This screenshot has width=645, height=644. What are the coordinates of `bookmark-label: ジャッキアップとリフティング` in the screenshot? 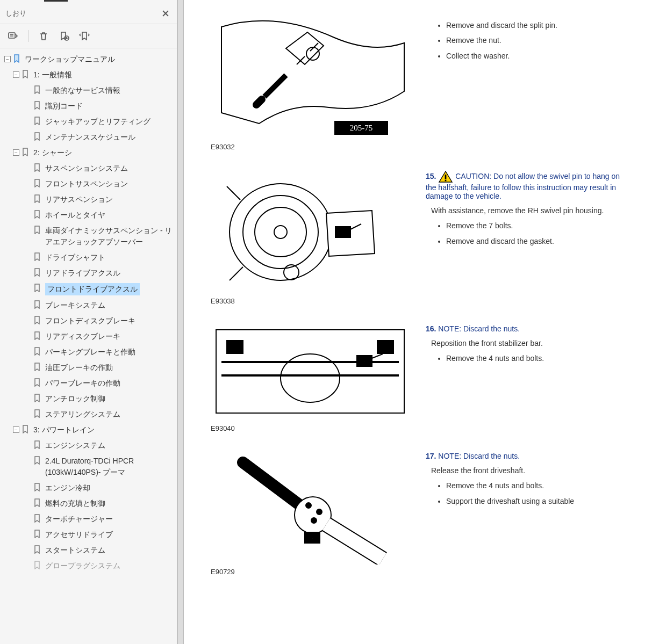 It's located at (98, 121).